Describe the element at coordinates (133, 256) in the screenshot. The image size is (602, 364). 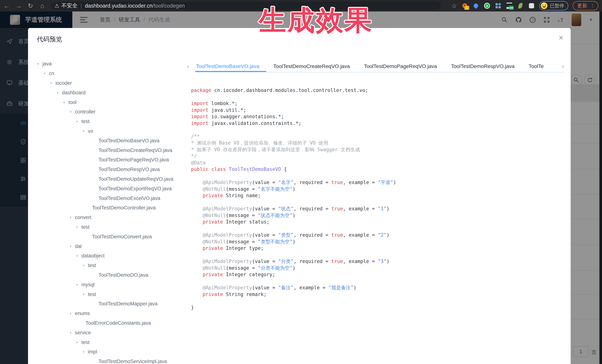
I see `tree-node-folder: ▾dataobject` at that location.